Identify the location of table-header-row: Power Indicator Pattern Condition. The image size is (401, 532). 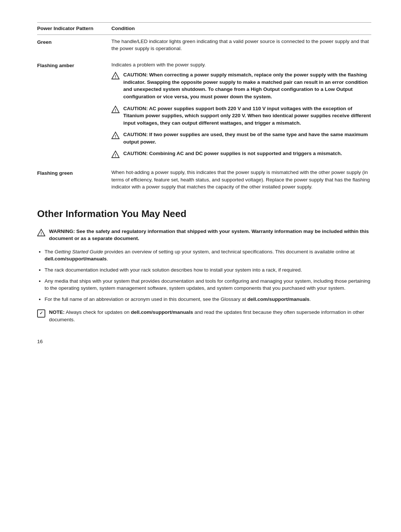
(204, 29).